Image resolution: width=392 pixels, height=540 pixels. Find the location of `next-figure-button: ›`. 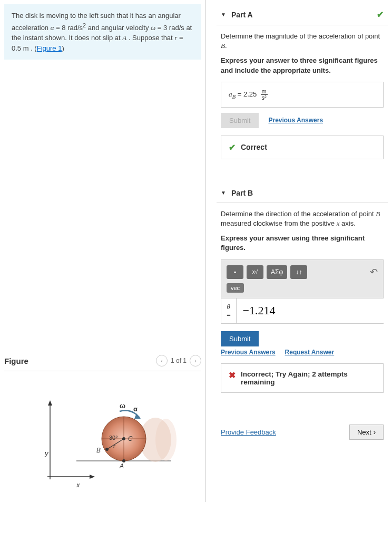

next-figure-button: › is located at coordinates (195, 361).